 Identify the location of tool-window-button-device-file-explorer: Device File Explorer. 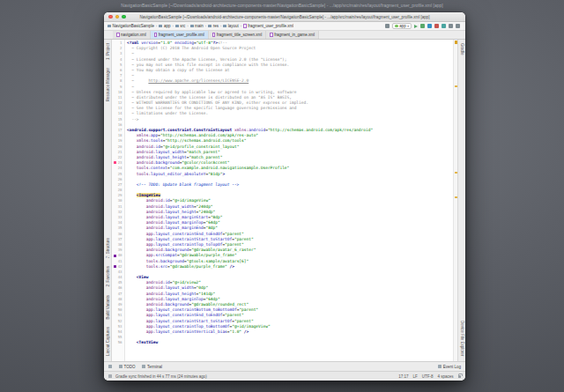
(462, 338).